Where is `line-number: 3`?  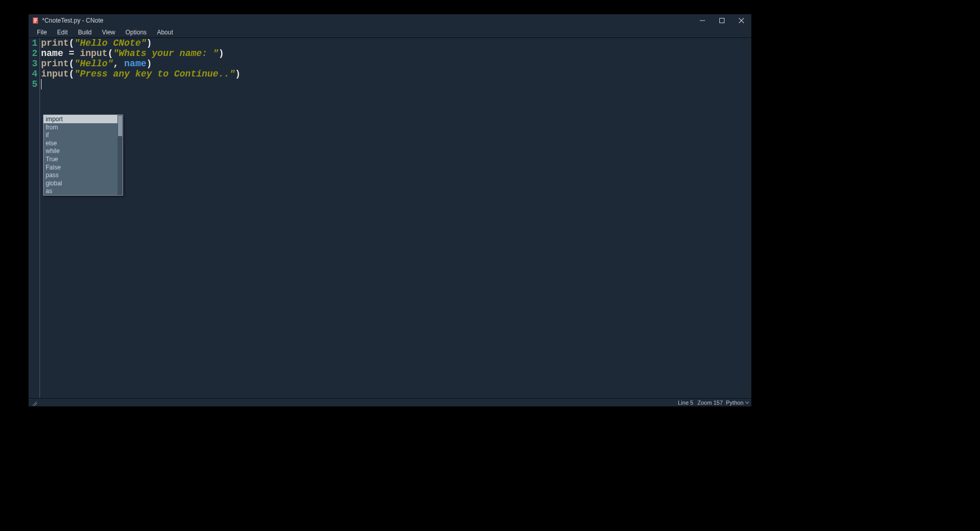 line-number: 3 is located at coordinates (34, 64).